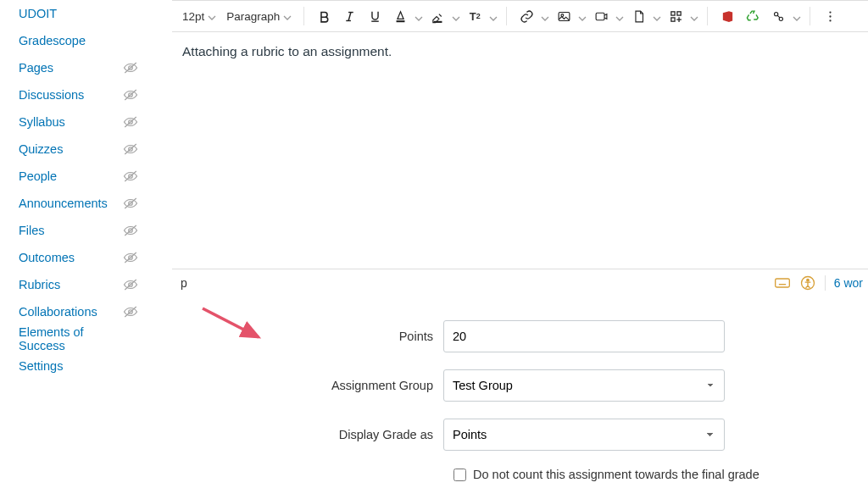  What do you see at coordinates (78, 122) in the screenshot?
I see `sidebar-item-syllabus: Syllabus` at bounding box center [78, 122].